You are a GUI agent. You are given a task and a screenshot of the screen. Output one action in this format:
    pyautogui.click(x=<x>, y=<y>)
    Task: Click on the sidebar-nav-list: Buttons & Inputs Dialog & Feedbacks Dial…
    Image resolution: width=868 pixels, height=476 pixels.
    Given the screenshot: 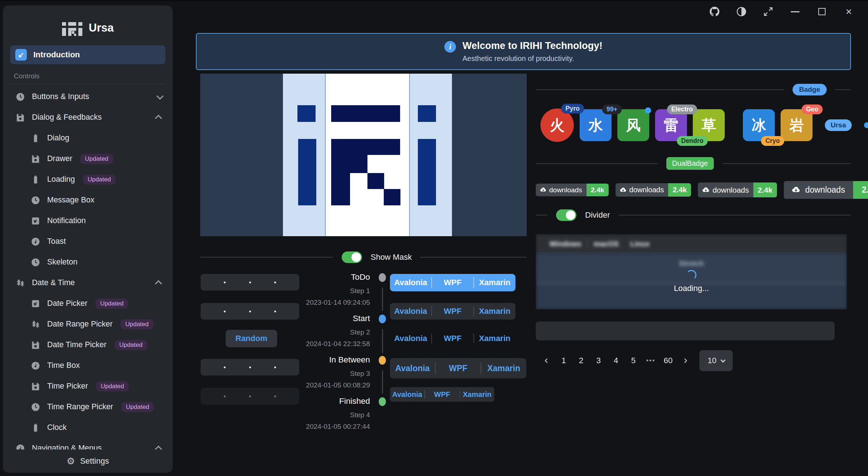 What is the action you would take?
    pyautogui.click(x=88, y=268)
    